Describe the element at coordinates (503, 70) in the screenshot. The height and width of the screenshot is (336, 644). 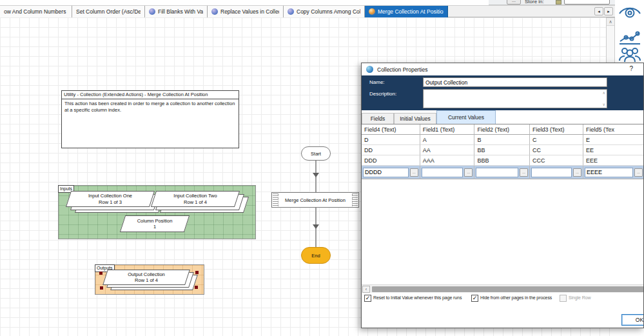
I see `dialog-titlebar: Collection Properties ?` at that location.